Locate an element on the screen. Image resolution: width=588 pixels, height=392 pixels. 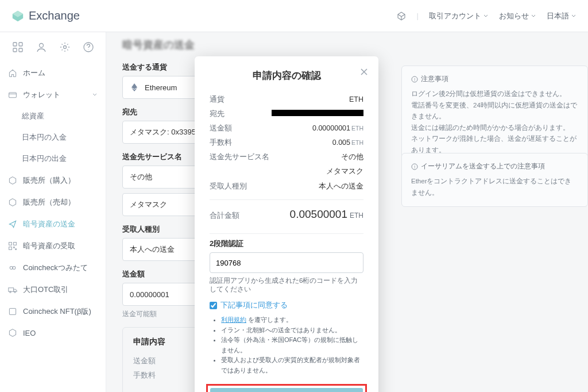
terms-link: 利用規約 is located at coordinates (234, 320).